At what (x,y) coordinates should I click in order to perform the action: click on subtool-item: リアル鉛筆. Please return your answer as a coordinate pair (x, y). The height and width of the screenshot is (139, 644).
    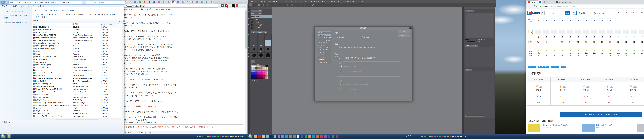
    Looking at the image, I should click on (261, 25).